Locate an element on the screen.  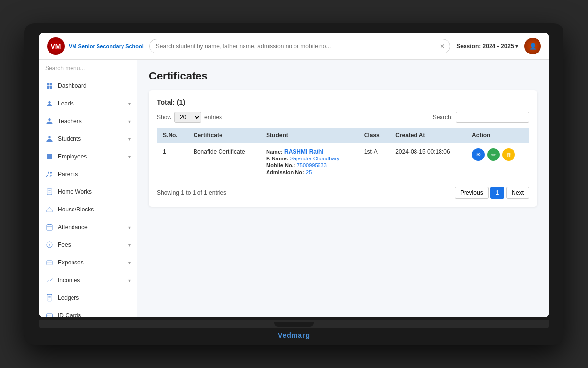
sidebar: Search menu... Dashboard Leads ▾ is located at coordinates (88, 188).